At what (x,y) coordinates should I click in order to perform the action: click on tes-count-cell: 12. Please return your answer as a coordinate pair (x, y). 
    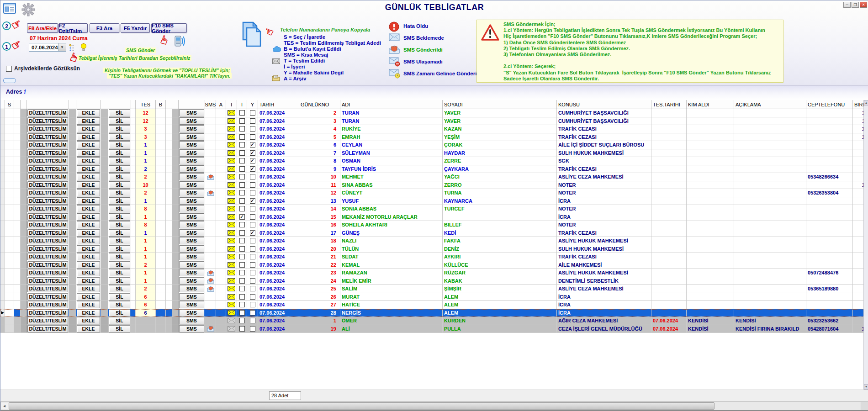
    Looking at the image, I should click on (146, 113).